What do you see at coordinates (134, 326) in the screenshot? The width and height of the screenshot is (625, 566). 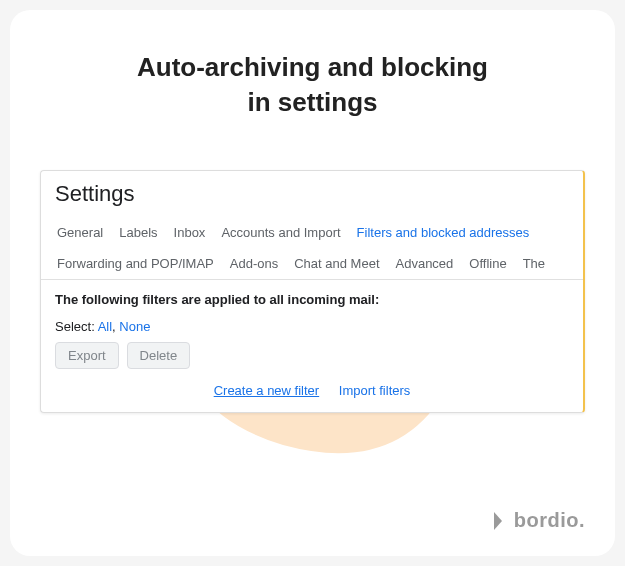 I see `select-none-link: None` at bounding box center [134, 326].